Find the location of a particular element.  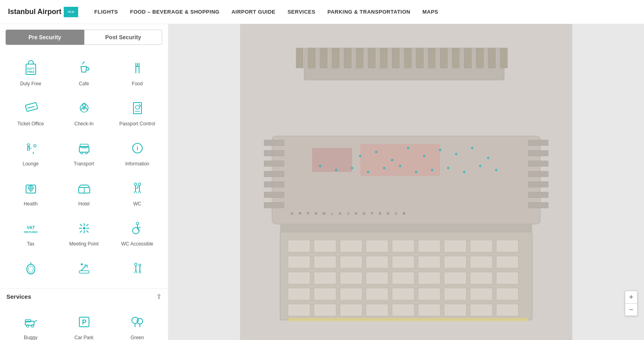

nav-item-4: PARKING & TRANSPORTATION is located at coordinates (369, 12).